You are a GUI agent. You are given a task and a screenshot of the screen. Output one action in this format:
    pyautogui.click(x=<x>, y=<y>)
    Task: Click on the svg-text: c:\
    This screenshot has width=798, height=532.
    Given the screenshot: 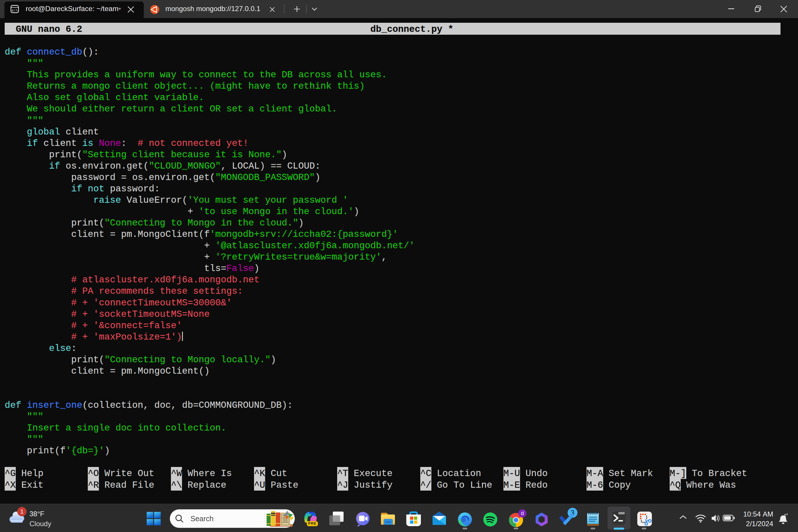 What is the action you would take?
    pyautogui.click(x=15, y=11)
    